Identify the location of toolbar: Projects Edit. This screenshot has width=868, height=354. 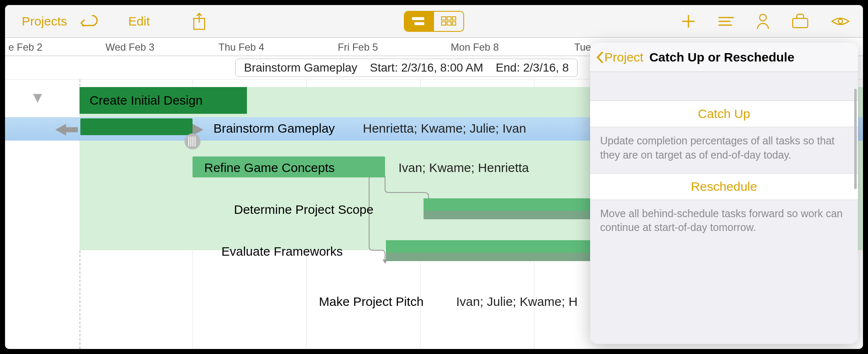
(434, 21).